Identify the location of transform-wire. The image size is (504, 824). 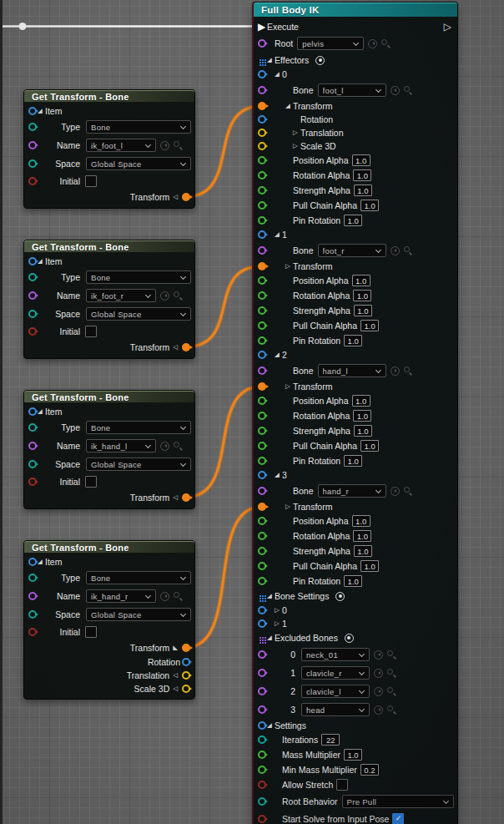
(224, 442).